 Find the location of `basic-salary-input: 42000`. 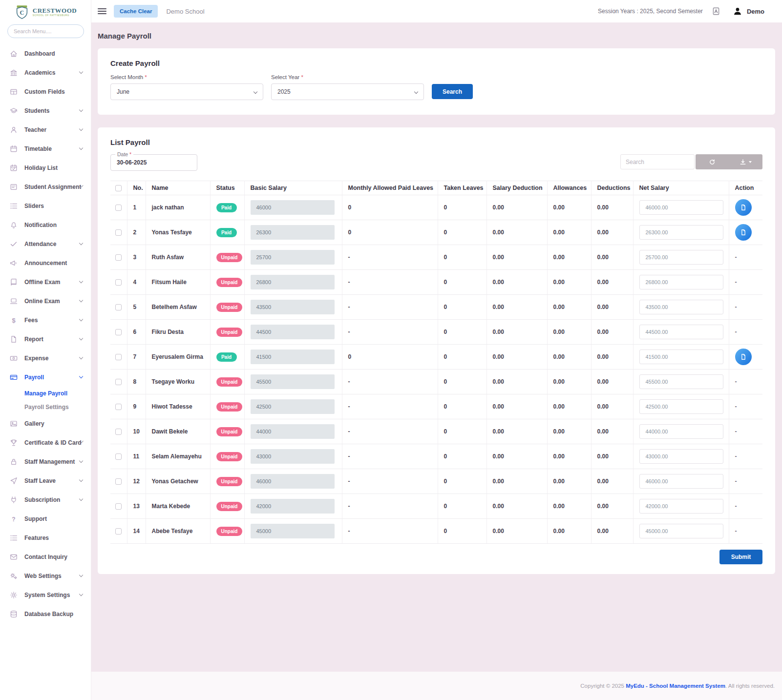

basic-salary-input: 42000 is located at coordinates (293, 506).